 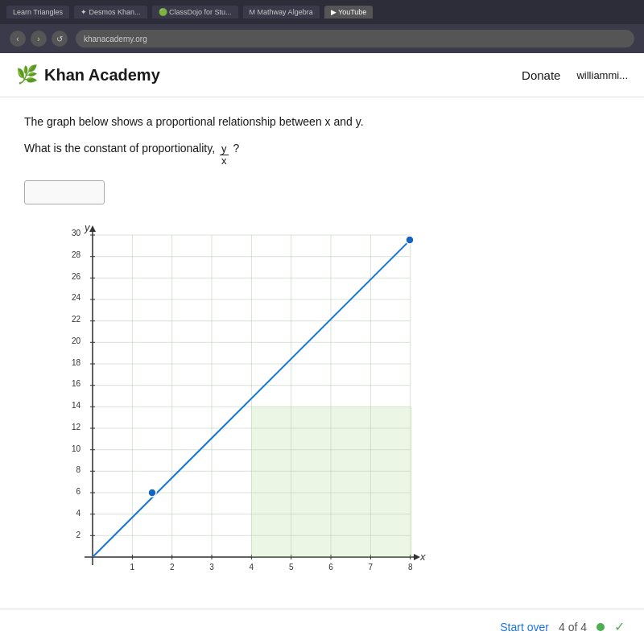 I want to click on ka-logo-text: Khan Academy, so click(x=102, y=76).